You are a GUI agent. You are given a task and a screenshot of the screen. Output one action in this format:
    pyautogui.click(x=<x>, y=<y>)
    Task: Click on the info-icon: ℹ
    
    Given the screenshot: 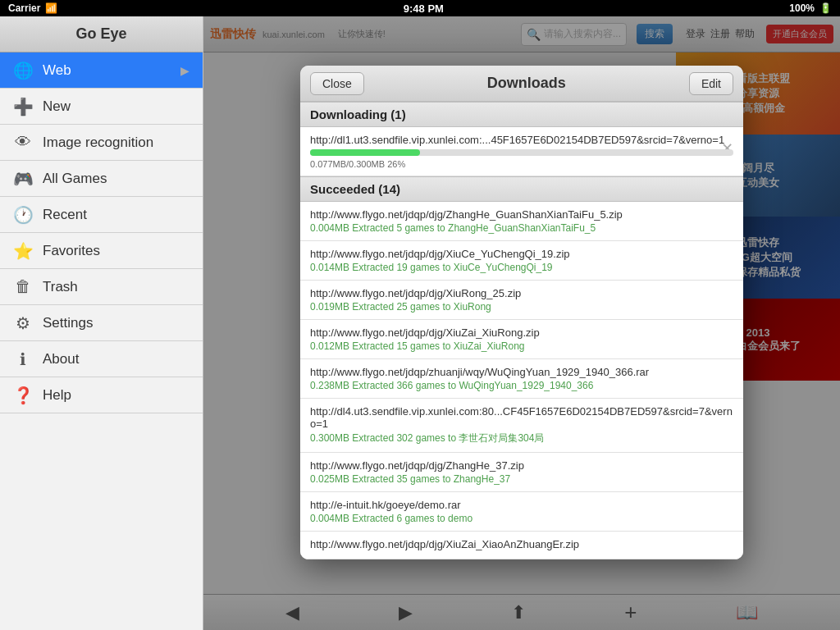 What is the action you would take?
    pyautogui.click(x=23, y=359)
    